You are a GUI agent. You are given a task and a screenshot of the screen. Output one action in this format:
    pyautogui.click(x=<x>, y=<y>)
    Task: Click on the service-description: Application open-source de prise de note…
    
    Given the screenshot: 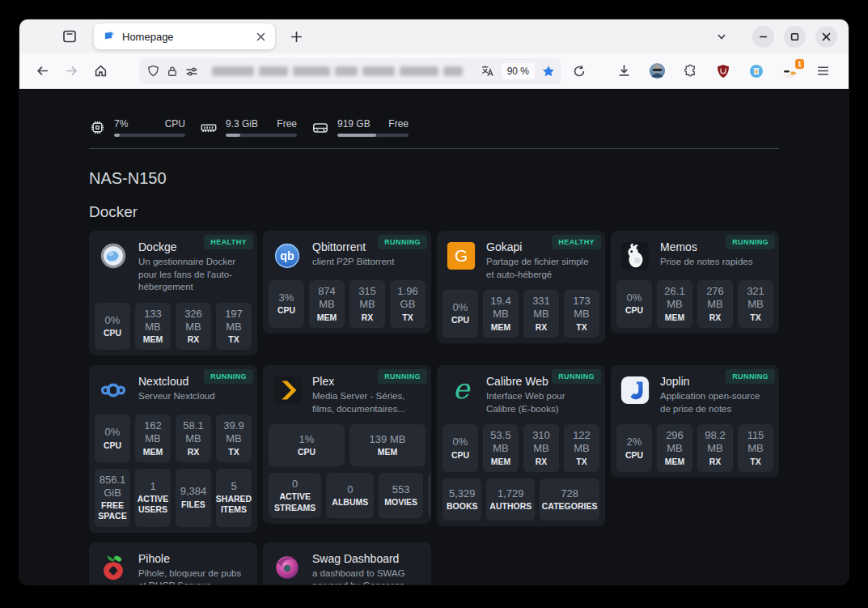 What is the action you would take?
    pyautogui.click(x=715, y=403)
    